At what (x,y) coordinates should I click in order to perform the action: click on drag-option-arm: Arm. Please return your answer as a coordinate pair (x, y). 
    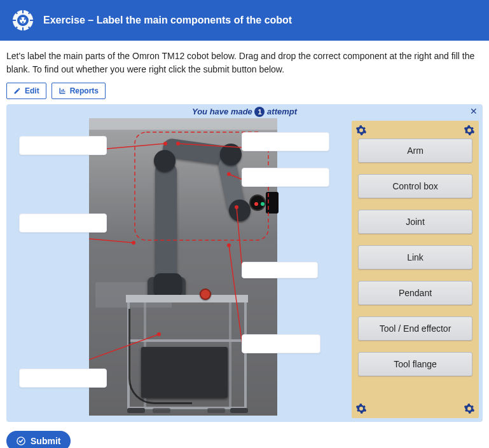
    Looking at the image, I should click on (415, 151).